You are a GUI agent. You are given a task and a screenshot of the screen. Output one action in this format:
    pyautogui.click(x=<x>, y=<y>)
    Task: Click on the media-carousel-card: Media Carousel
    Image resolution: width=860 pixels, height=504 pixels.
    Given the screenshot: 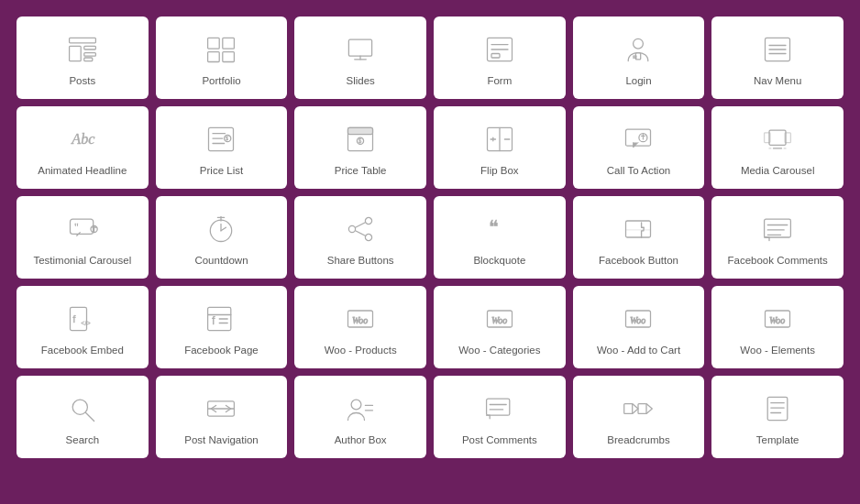 What is the action you would take?
    pyautogui.click(x=777, y=148)
    